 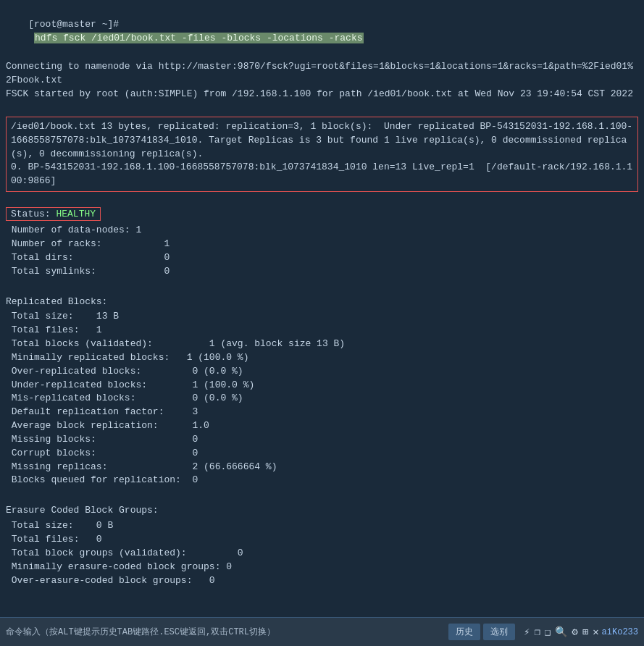 I want to click on rep-missing-blocks: Missing blocks: 0, so click(x=322, y=440).